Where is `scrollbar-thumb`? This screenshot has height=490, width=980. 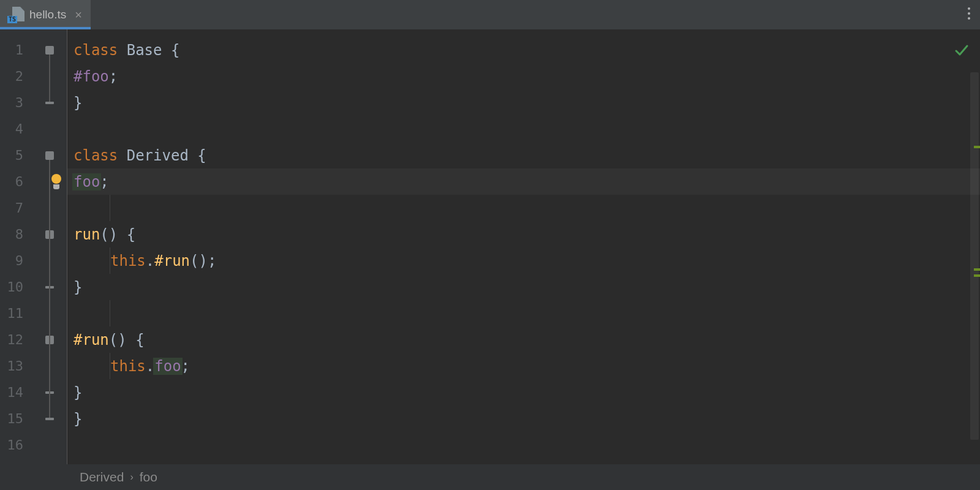
scrollbar-thumb is located at coordinates (974, 256).